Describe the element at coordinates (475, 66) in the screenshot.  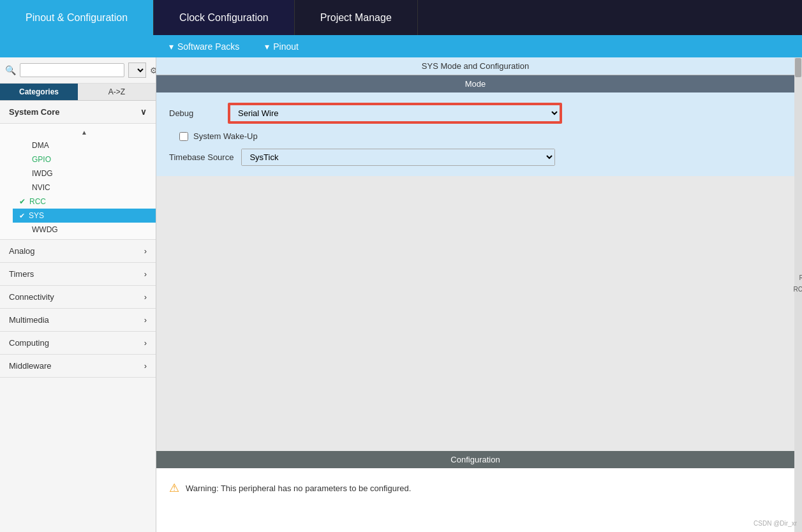
I see `panel-title: SYS Mode and Configuration` at that location.